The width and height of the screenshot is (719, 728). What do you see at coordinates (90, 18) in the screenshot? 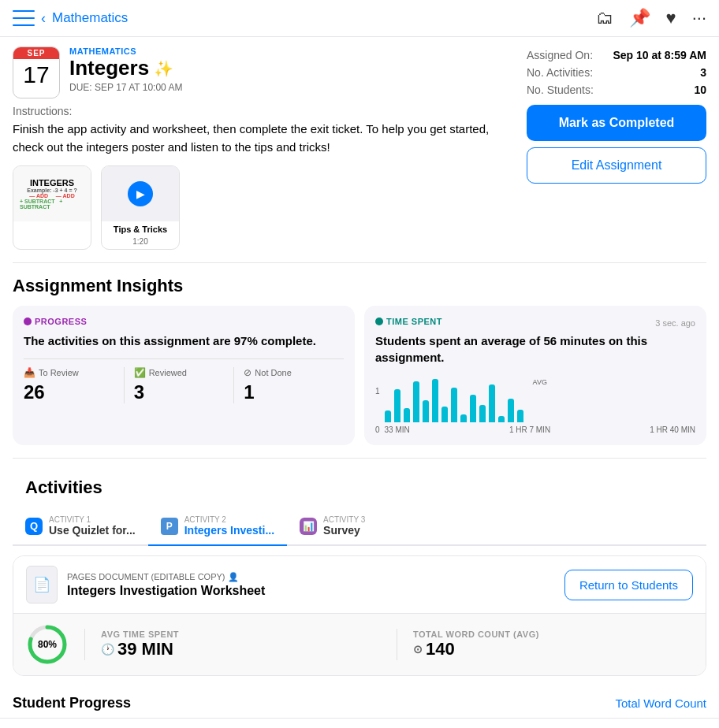
I see `back-label: Mathematics` at bounding box center [90, 18].